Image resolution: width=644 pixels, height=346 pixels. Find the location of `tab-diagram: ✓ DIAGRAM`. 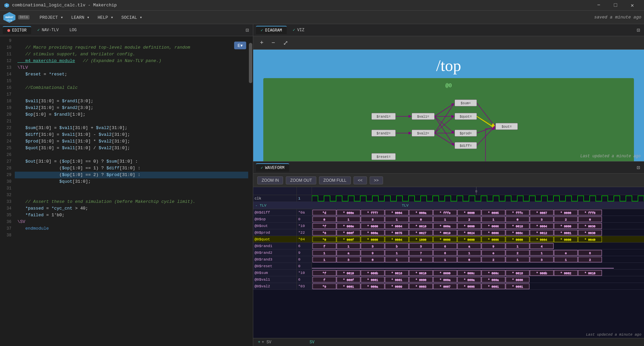

tab-diagram: ✓ DIAGRAM is located at coordinates (271, 30).